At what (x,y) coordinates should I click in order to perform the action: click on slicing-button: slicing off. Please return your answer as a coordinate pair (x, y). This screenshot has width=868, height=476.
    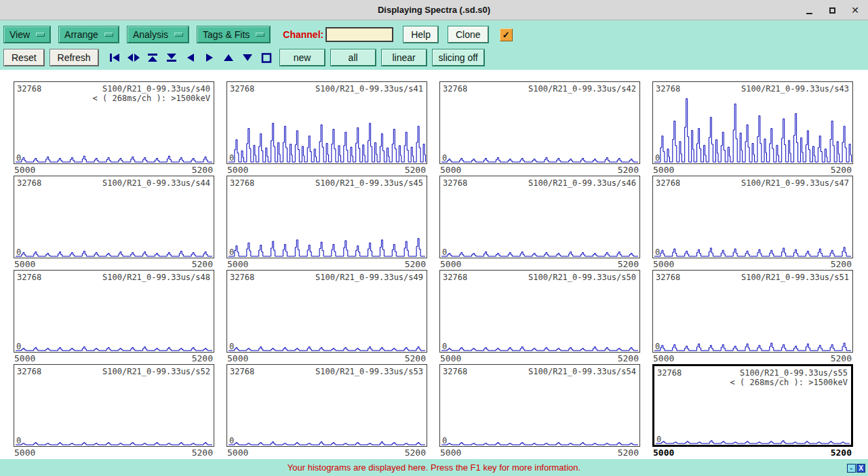
    Looking at the image, I should click on (458, 58).